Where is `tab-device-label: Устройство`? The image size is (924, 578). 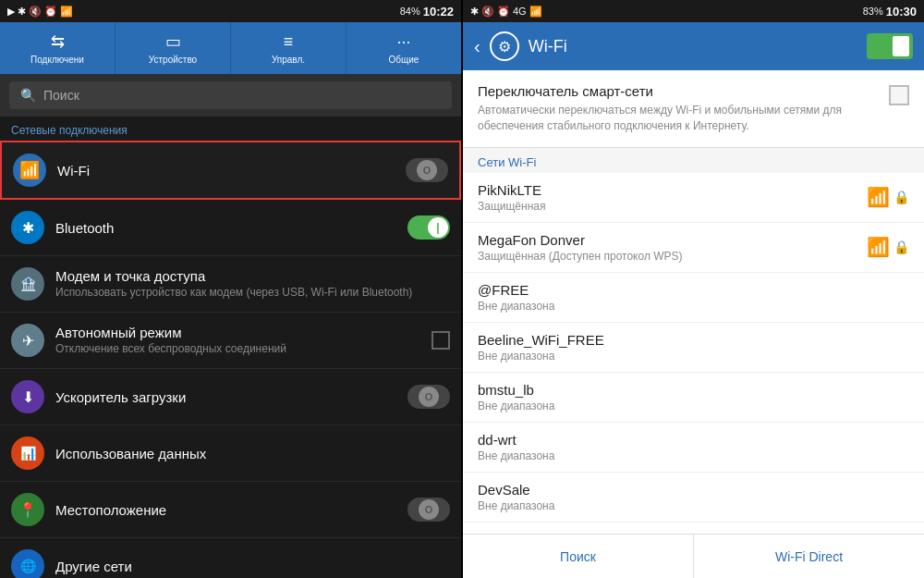
tab-device-label: Устройство is located at coordinates (173, 59).